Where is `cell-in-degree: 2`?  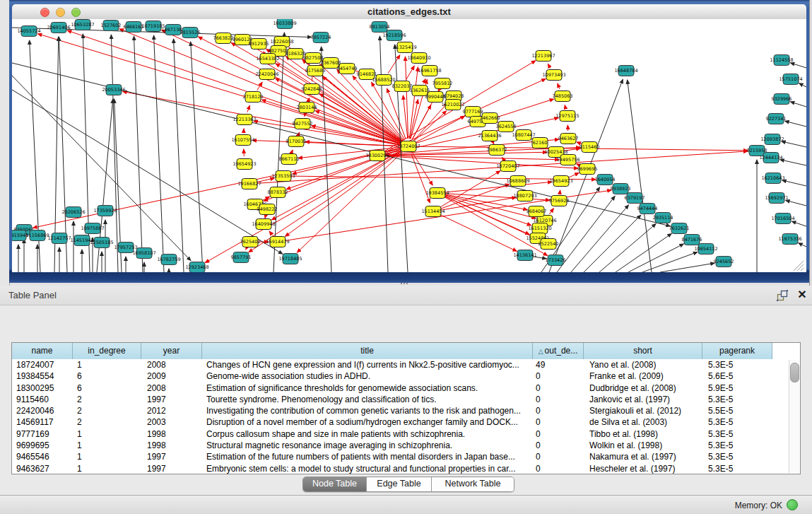 cell-in-degree: 2 is located at coordinates (107, 411).